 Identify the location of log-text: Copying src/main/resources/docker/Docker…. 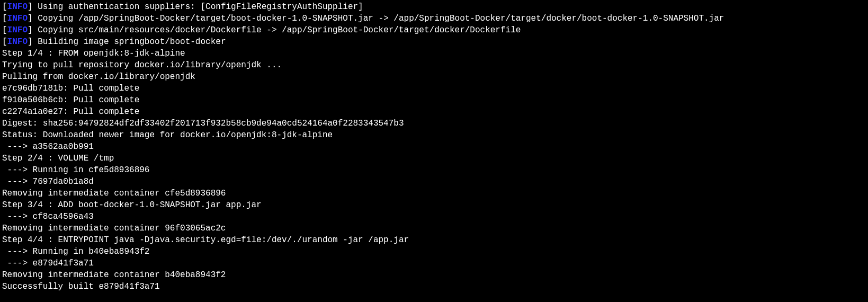
(279, 30).